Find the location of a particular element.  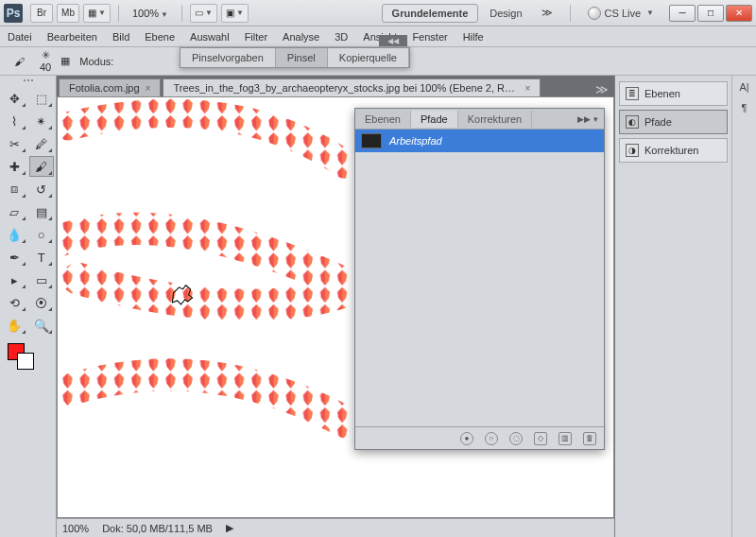

brush-size-value: 40 is located at coordinates (45, 67).